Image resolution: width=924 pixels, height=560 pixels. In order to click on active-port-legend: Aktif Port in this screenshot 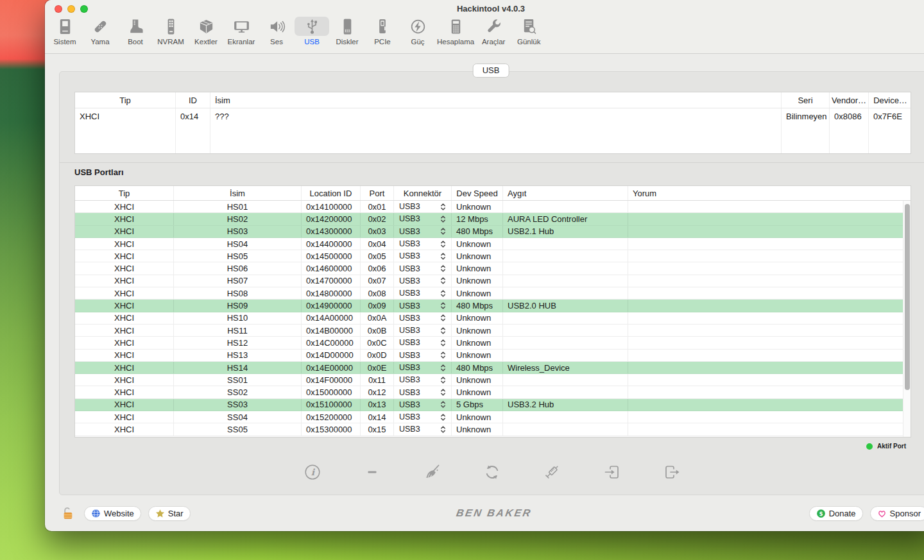, I will do `click(886, 446)`.